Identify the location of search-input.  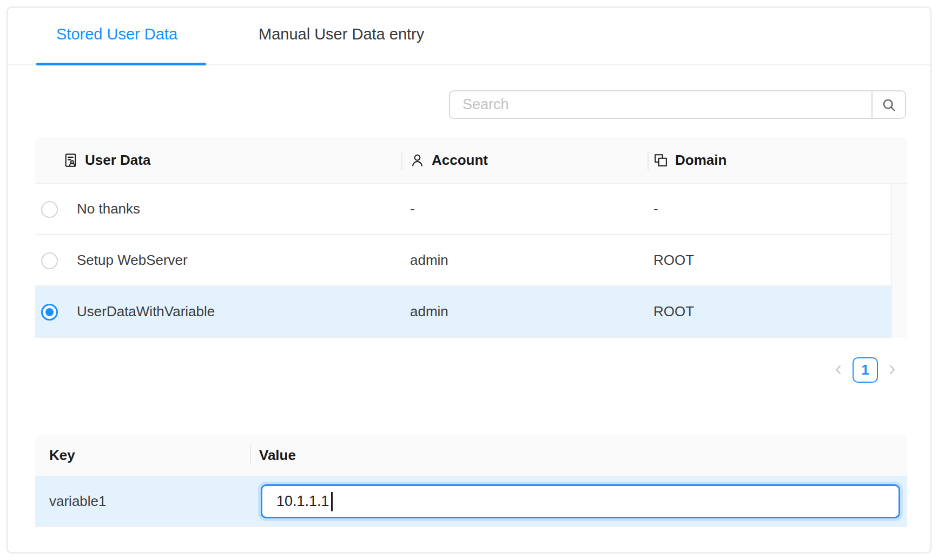
(661, 105).